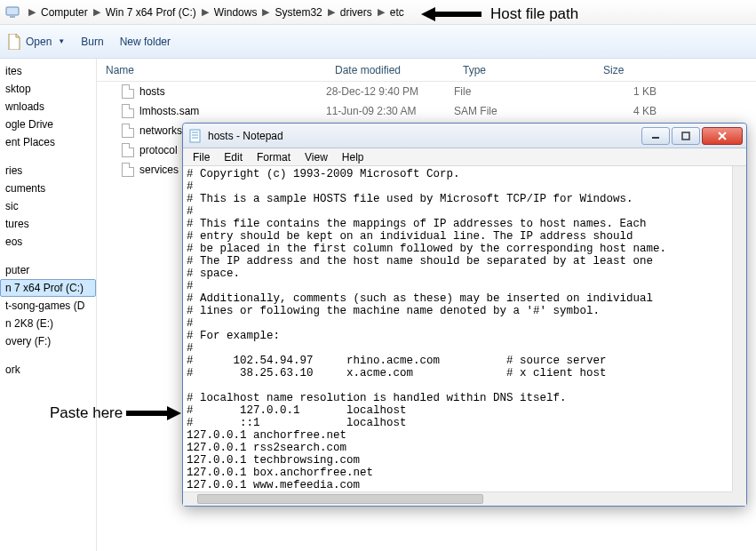 Image resolution: width=756 pixels, height=551 pixels. I want to click on file-type: File, so click(524, 92).